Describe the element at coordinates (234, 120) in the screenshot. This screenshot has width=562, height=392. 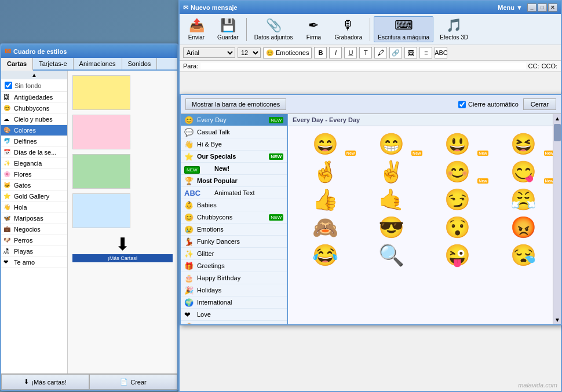
I see `cat-everyday: 😊 Every Day NEW` at that location.